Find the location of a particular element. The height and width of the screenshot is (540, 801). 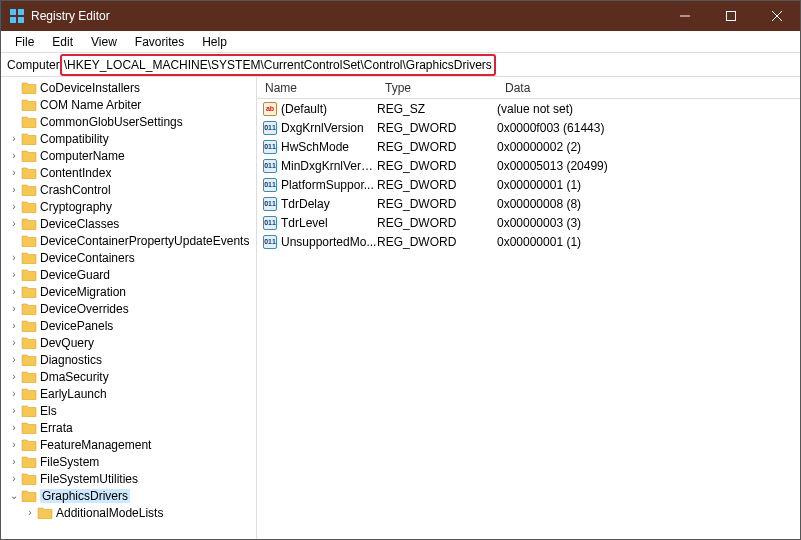

tree-node: ›DeviceGuard is located at coordinates (128, 274).